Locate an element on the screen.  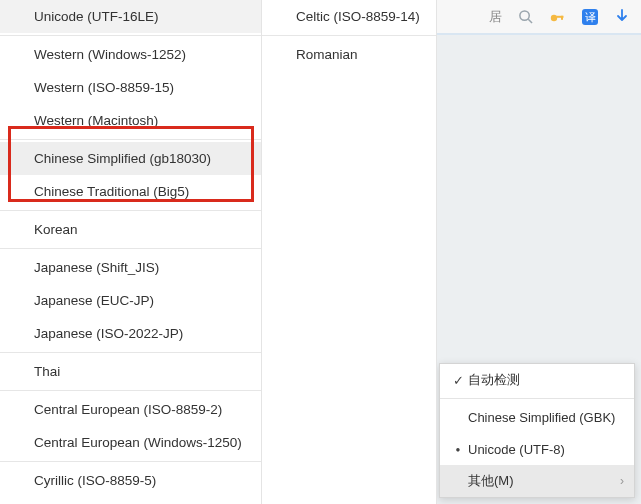
download-icon is located at coordinates (622, 17).